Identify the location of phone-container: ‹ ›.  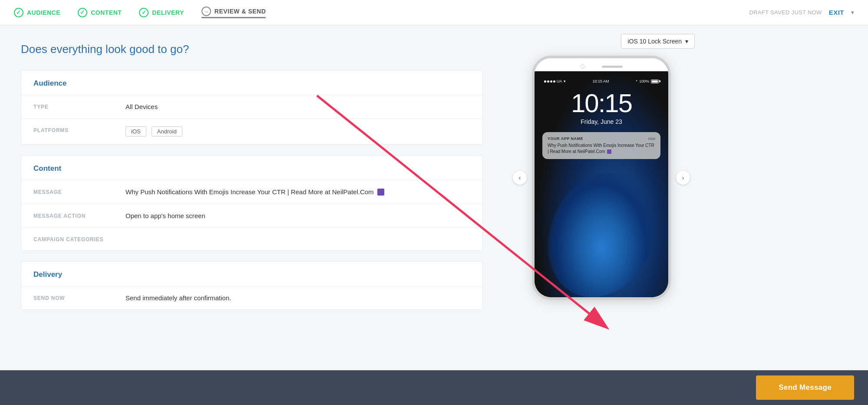
(601, 178).